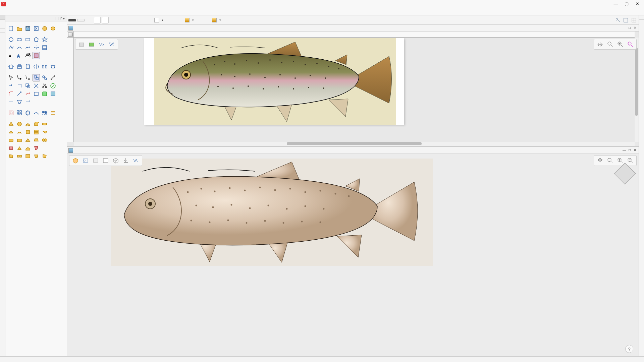  I want to click on zoom-in-button, so click(620, 44).